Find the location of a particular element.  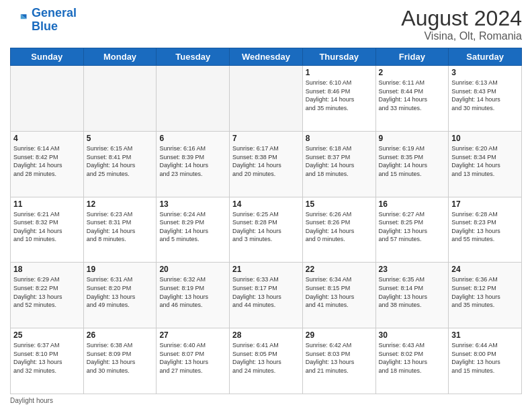

day-number: 5 is located at coordinates (120, 138).